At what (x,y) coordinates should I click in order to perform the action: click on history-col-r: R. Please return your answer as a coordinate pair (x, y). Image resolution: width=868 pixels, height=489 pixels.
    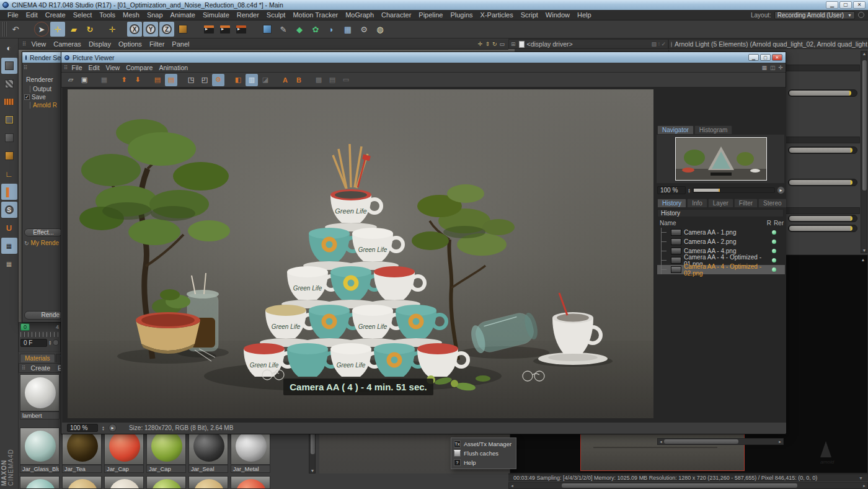
    Looking at the image, I should click on (769, 223).